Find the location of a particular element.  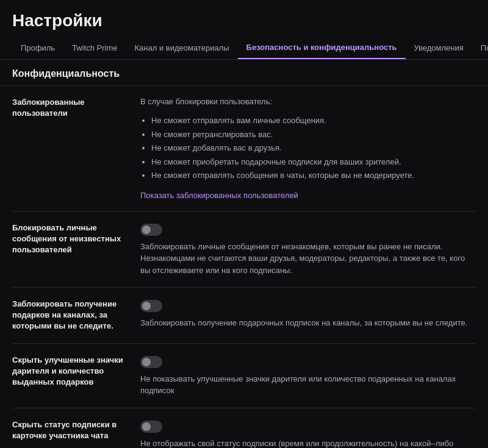

setting-row-hide-gifter: Скрыть улучшенные значки дарителя и коли… is located at coordinates (244, 376).